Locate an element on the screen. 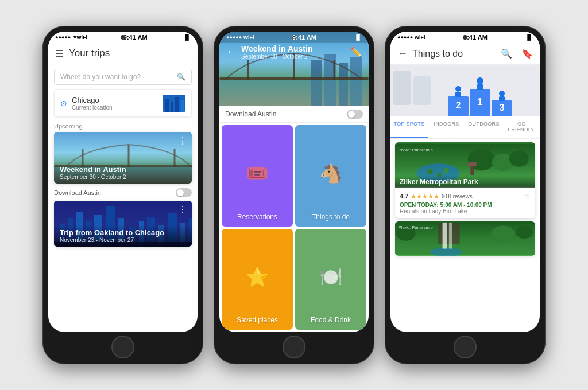  grid-cell-reservations: 🎟️ Reservations is located at coordinates (257, 176).